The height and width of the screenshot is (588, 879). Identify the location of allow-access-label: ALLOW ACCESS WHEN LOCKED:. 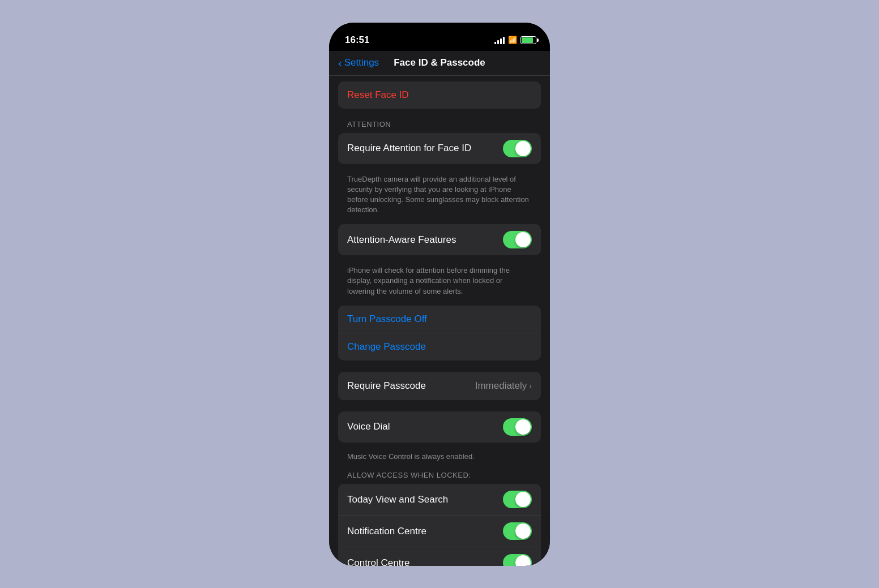
(440, 478).